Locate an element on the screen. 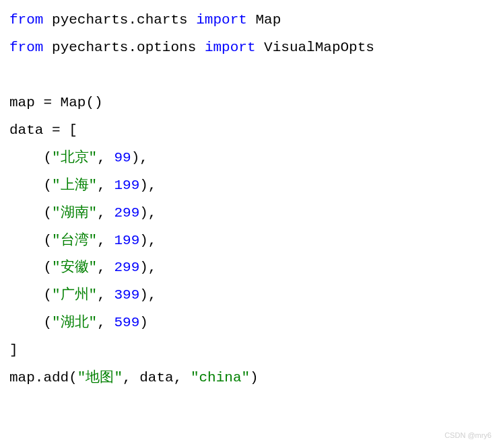 The width and height of the screenshot is (501, 448). code-line-5: data = [ is located at coordinates (252, 130).